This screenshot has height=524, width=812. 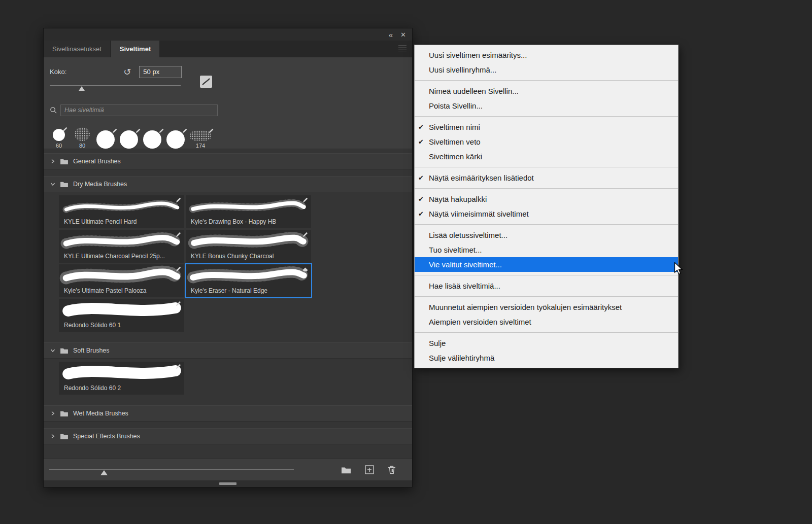 What do you see at coordinates (391, 34) in the screenshot?
I see `collapse-panel-icon: «` at bounding box center [391, 34].